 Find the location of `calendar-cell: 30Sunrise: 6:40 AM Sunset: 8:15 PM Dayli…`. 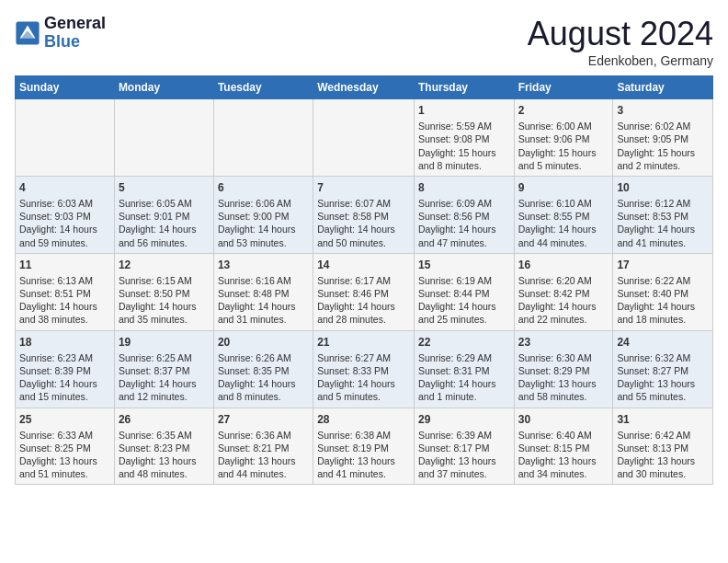

calendar-cell: 30Sunrise: 6:40 AM Sunset: 8:15 PM Dayli… is located at coordinates (563, 446).